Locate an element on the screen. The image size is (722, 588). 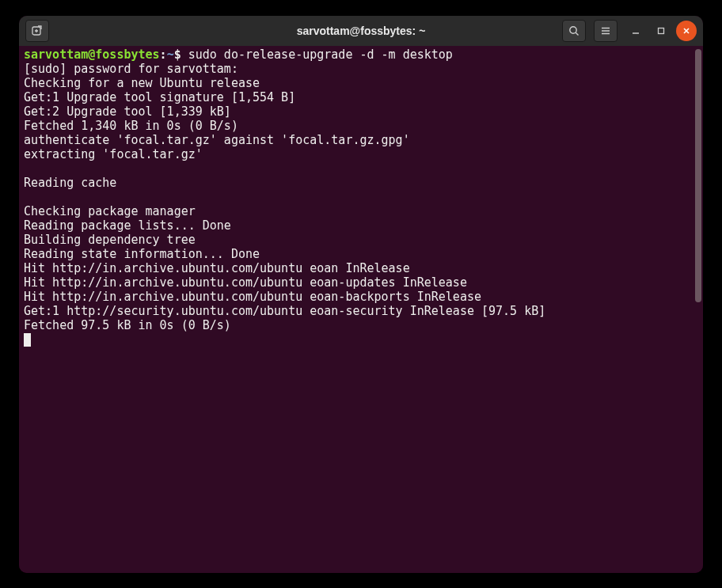
cursor is located at coordinates (27, 340).